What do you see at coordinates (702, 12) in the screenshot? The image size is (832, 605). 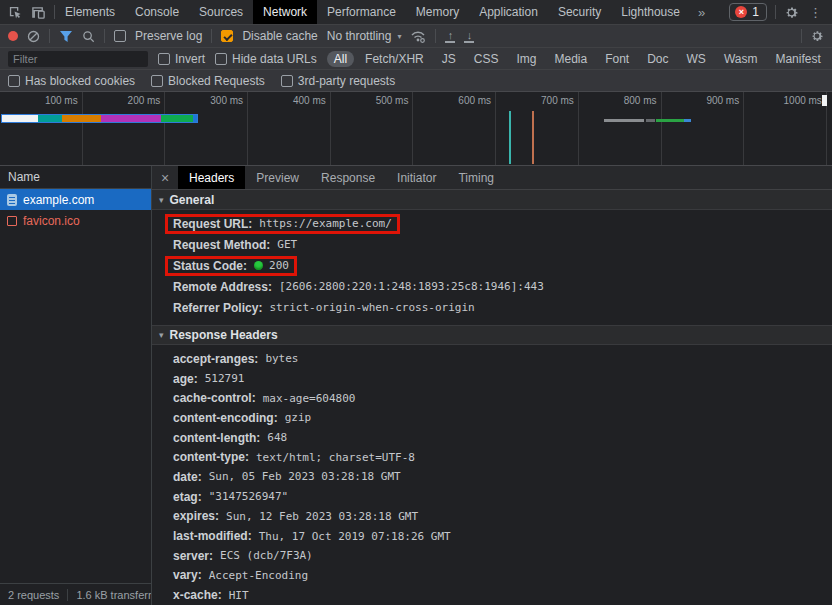 I see `more-tabs-chevron-icon: »` at bounding box center [702, 12].